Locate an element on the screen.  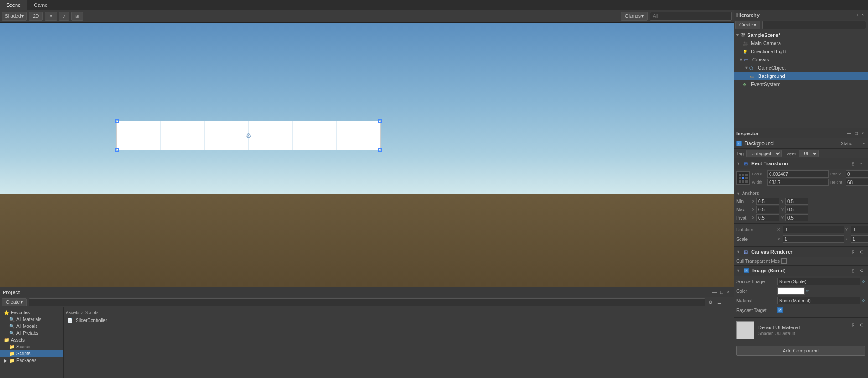
layer-dropdown: UI is located at coordinates (809, 153).